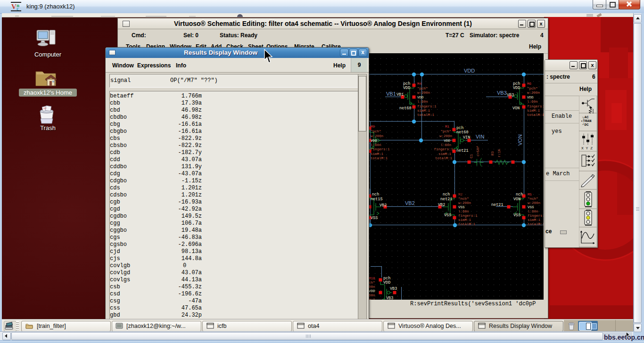 The height and width of the screenshot is (343, 644). I want to click on svg-text: M0, so click(373, 127).